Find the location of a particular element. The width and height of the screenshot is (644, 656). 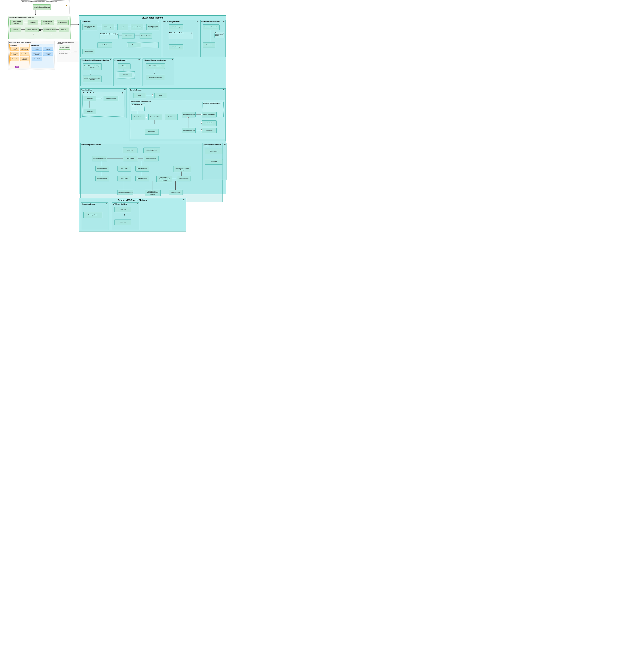

conn6 is located at coordinates (58, 30).